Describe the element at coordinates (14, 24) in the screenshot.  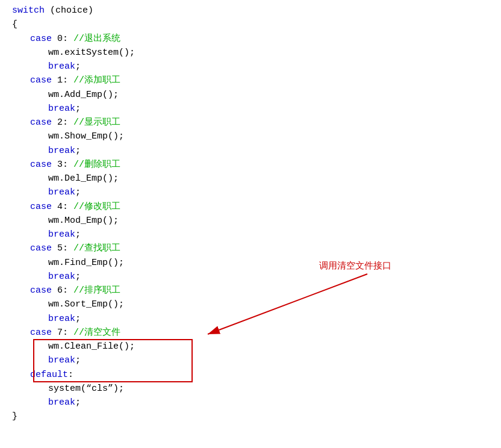
I see `code-token: {` at that location.